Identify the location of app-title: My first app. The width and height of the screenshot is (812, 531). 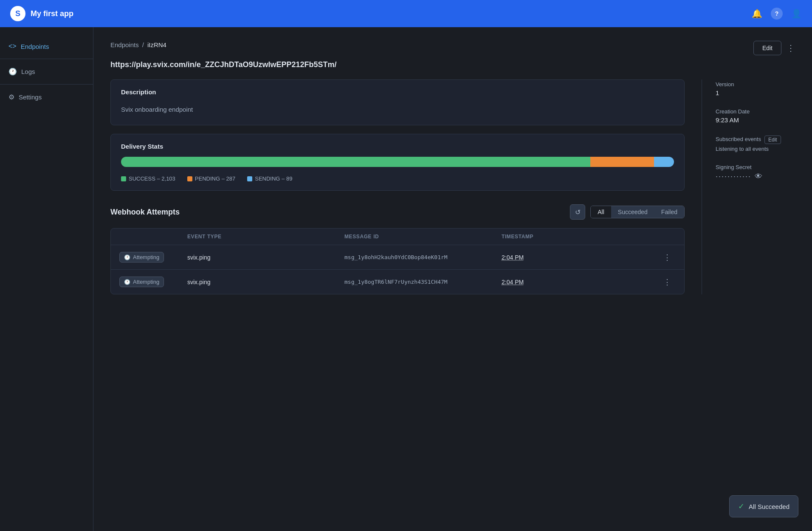
(52, 14).